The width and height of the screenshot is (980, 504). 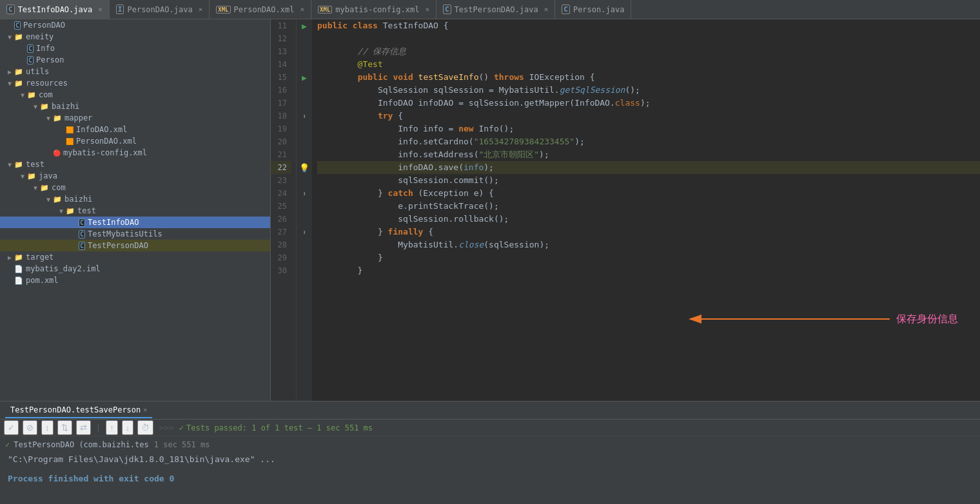 What do you see at coordinates (260, 9) in the screenshot?
I see `tab-PersonDAO-xml: XML PersonDAO.xml ✕` at bounding box center [260, 9].